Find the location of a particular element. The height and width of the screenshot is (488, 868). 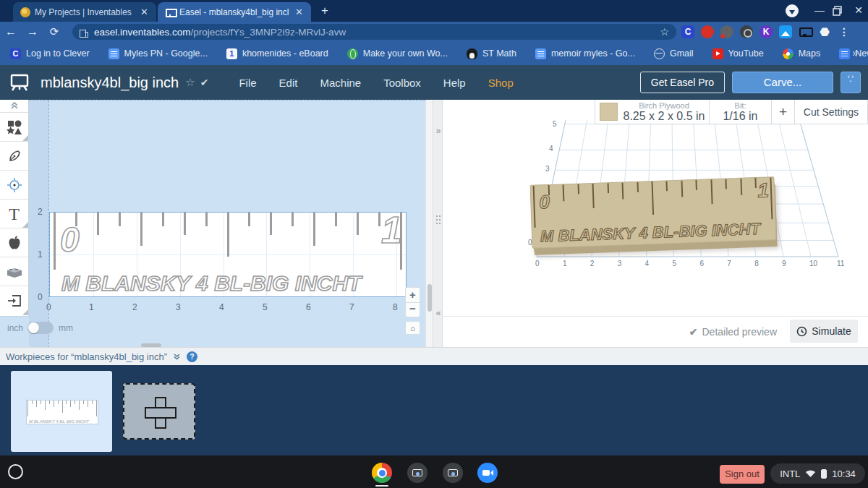

design-digit-one: 1 is located at coordinates (392, 230).